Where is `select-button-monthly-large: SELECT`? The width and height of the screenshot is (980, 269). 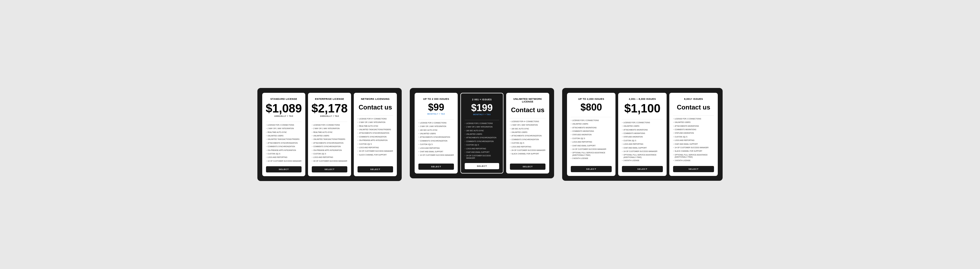
select-button-monthly-large: SELECT is located at coordinates (482, 166).